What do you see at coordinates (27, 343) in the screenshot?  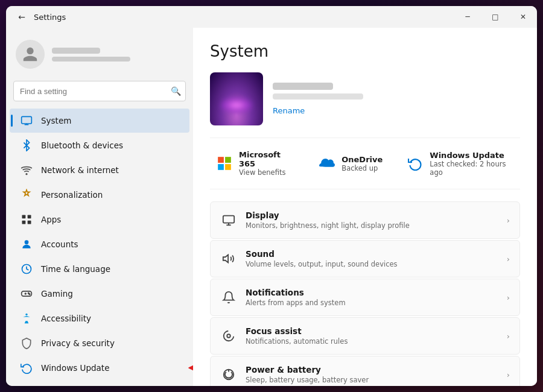 I see `privacy-icon` at bounding box center [27, 343].